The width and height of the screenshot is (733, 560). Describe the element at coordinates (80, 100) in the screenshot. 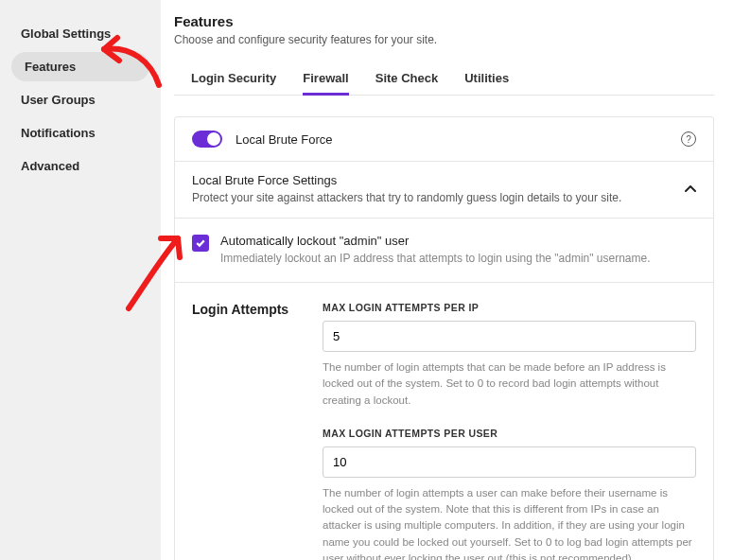

I see `sidebar-item-user-groups: User Groups` at that location.